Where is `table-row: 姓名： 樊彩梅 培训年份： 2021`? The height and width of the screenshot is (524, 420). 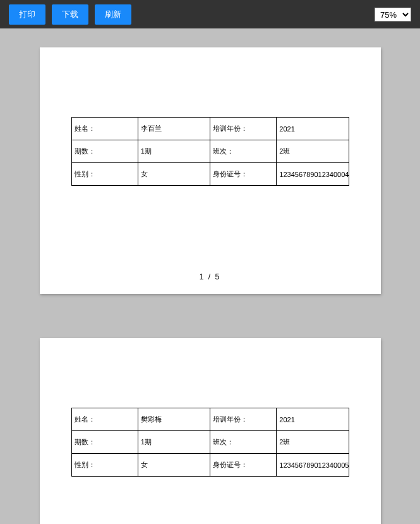
table-row: 姓名： 樊彩梅 培训年份： 2021 is located at coordinates (210, 420).